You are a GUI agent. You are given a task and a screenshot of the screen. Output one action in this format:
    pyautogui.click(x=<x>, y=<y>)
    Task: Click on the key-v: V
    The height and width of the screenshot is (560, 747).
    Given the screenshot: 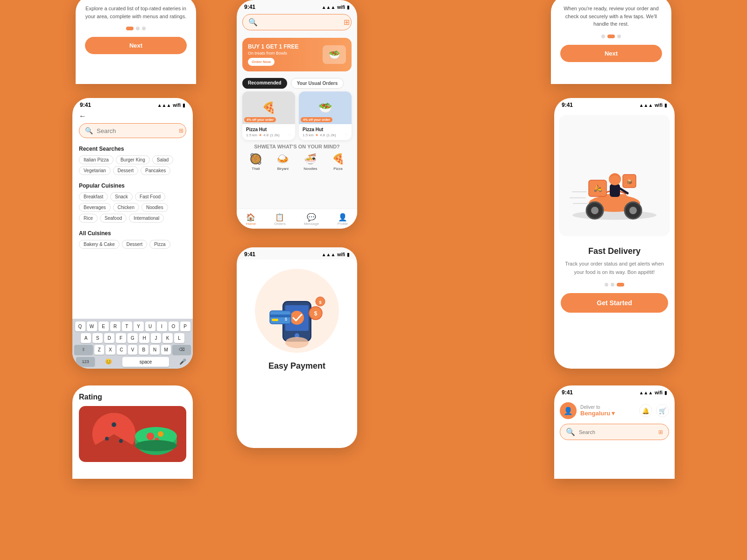 What is the action you would take?
    pyautogui.click(x=133, y=350)
    